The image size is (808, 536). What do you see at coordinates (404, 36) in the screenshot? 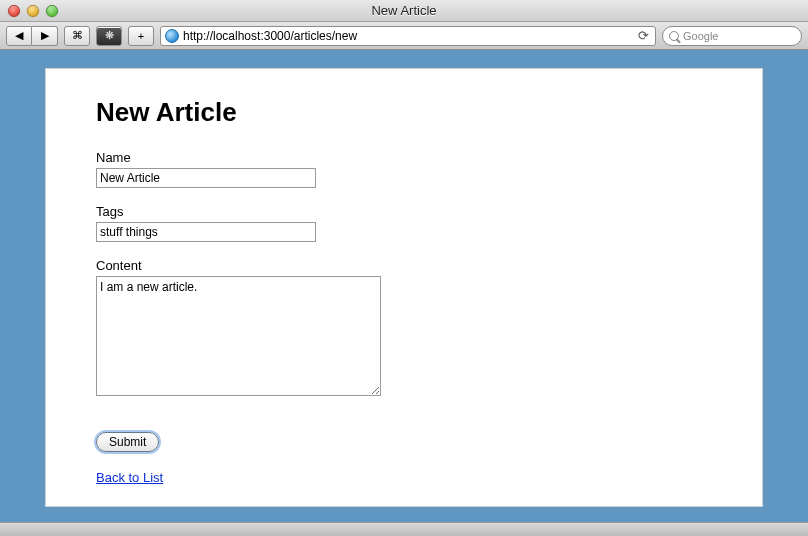
I see `browser-toolbar: ◀ ▶ ⌘ ❋ + ⟳ Google` at bounding box center [404, 36].